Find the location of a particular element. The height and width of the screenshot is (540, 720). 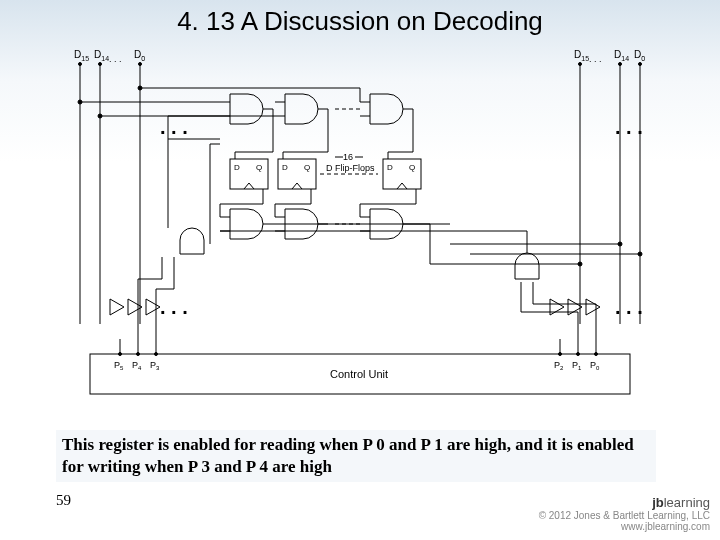

flip-flop-row: D Q D Q D Q 16 D Flip-Flops is located at coordinates (326, 170).